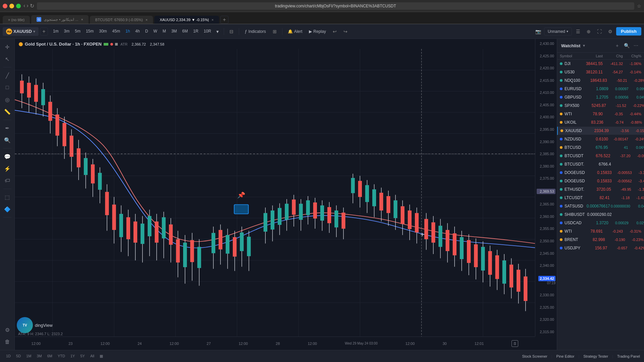  What do you see at coordinates (600, 97) in the screenshot?
I see `watchlist-row-4: GBPUSD 1.2705 0.00056 0.04%` at bounding box center [600, 97].